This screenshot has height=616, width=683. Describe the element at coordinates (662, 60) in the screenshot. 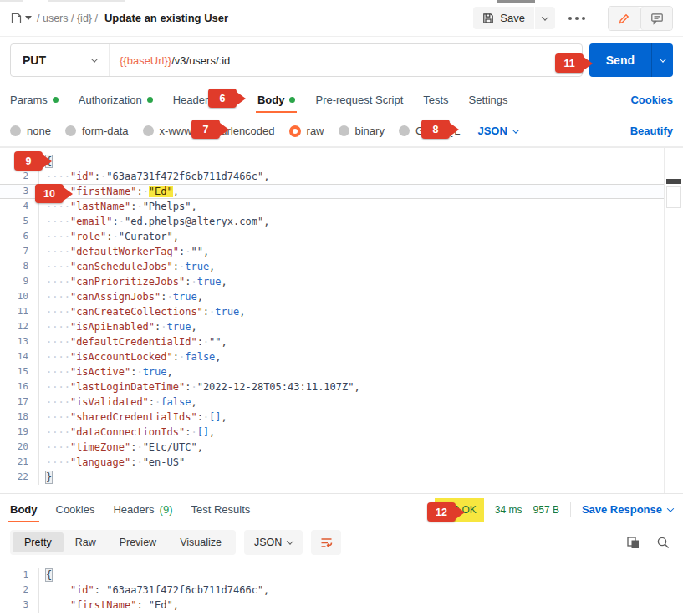

I see `send-options-button` at that location.